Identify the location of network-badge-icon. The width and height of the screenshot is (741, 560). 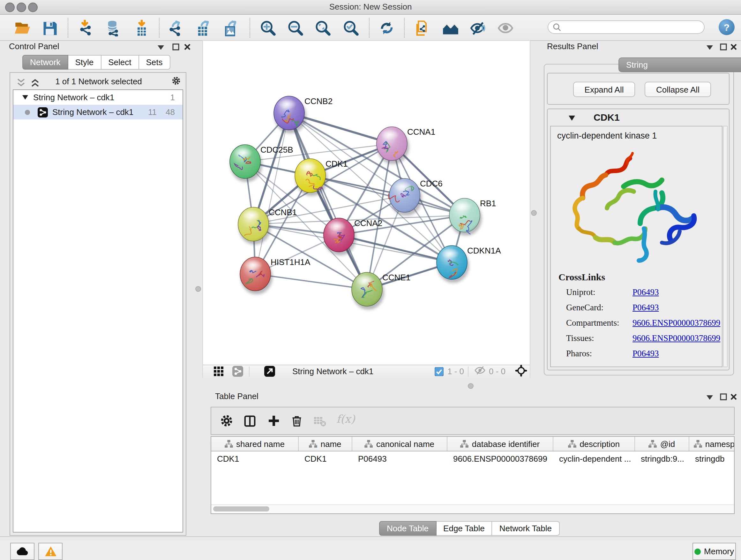
(237, 371).